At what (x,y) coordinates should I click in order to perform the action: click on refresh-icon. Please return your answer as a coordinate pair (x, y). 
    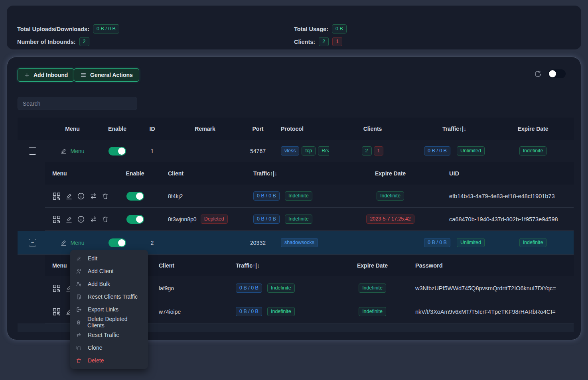
    Looking at the image, I should click on (538, 74).